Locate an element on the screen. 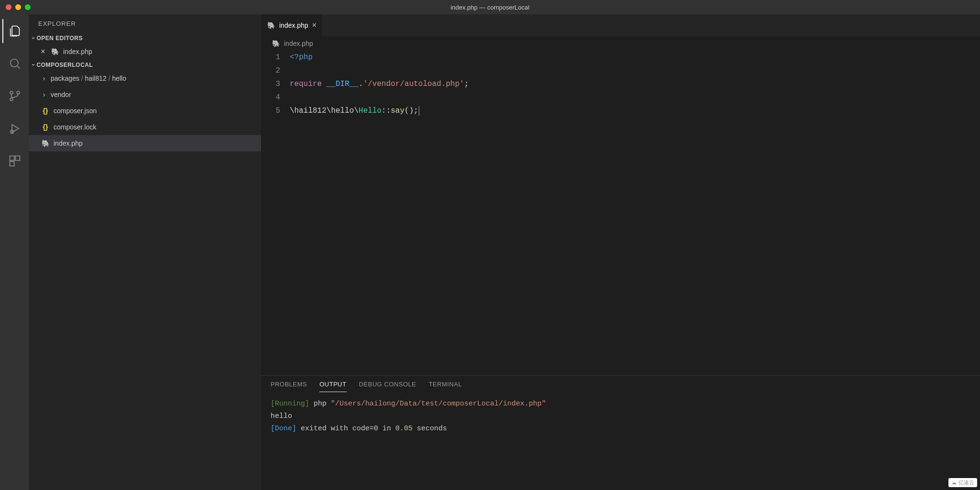 This screenshot has width=980, height=490. output-line: [Running] php "/Users/hailong/Data/test/… is located at coordinates (621, 404).